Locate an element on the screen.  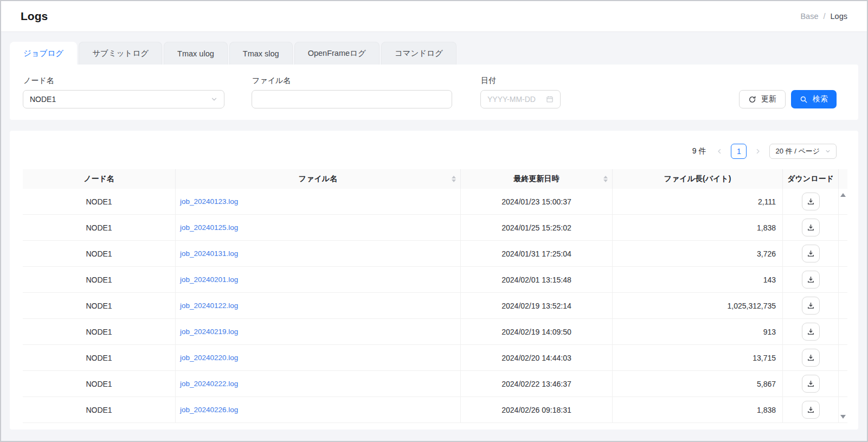
cell-file-name: job_20240226.log is located at coordinates (318, 410).